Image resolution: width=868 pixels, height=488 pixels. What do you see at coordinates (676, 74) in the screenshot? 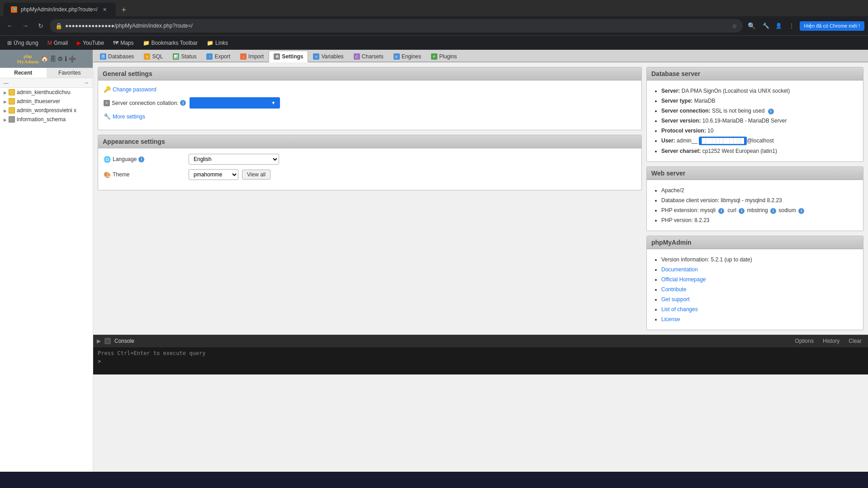
I see `database-server-title: Database server` at bounding box center [676, 74].